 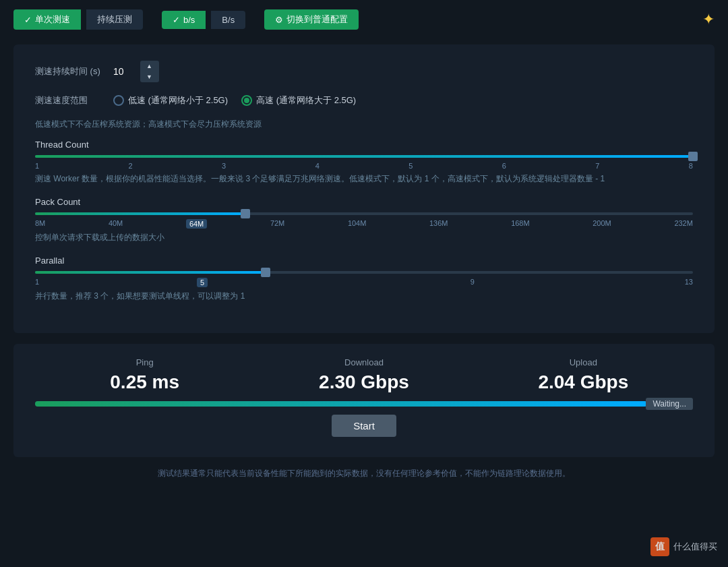 I want to click on switch-config-button: ⚙ 切换到普通配置, so click(x=311, y=20).